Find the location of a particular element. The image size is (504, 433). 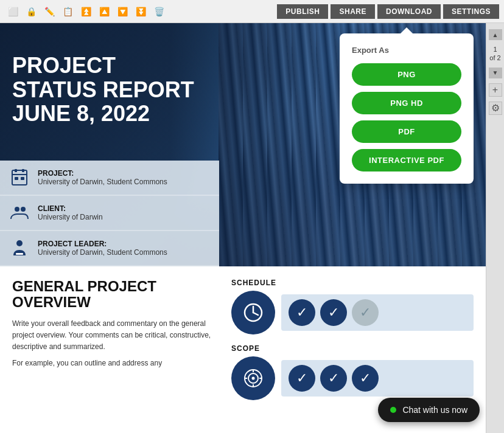

overview-text2: For example, you can outline and address… is located at coordinates (116, 364).